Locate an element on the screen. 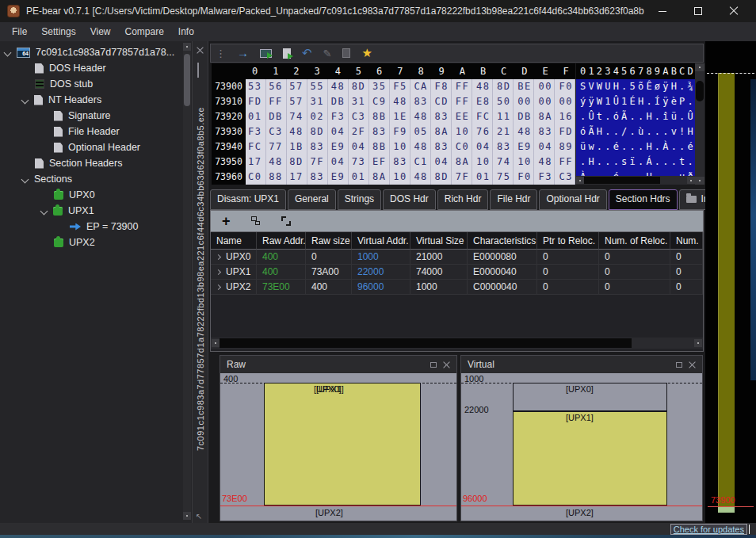  follow-arrow-icon: → is located at coordinates (242, 53).